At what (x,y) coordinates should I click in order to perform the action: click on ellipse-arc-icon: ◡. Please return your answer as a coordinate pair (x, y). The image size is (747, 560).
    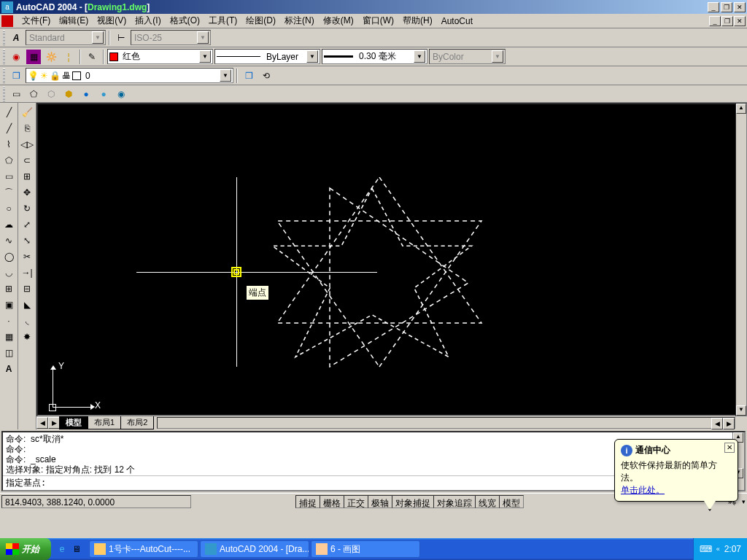
    Looking at the image, I should click on (9, 273).